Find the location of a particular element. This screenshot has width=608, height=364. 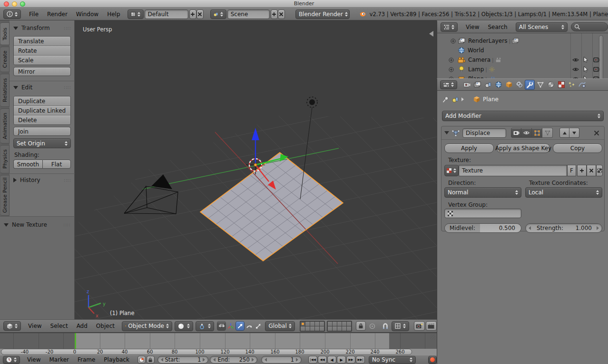

tab-physics is located at coordinates (582, 85).